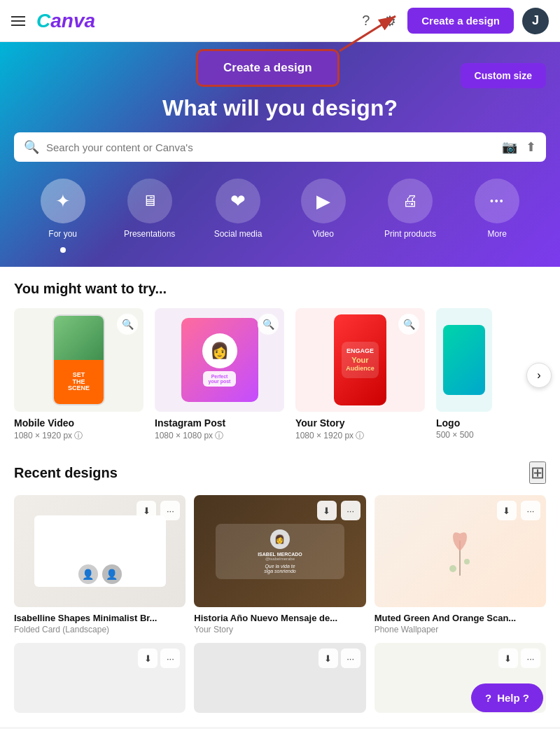  What do you see at coordinates (464, 423) in the screenshot?
I see `card-logo-title: Logo` at bounding box center [464, 423].